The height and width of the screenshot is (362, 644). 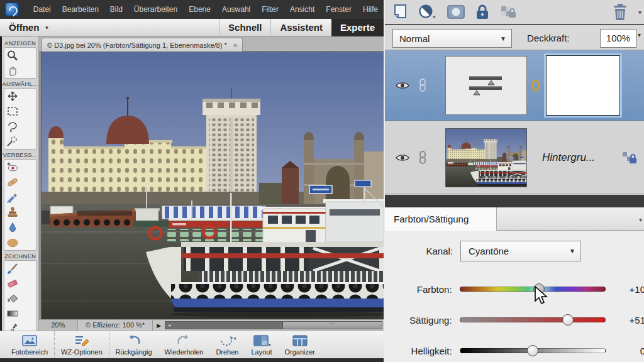 I want to click on opacity-field: 100%, so click(x=618, y=38).